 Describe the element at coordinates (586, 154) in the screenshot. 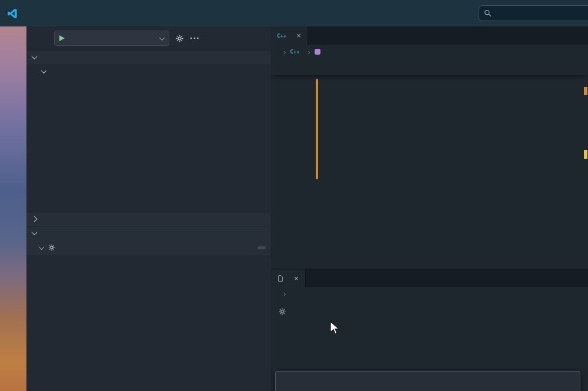

I see `overview-ruler-current-line-marker` at that location.